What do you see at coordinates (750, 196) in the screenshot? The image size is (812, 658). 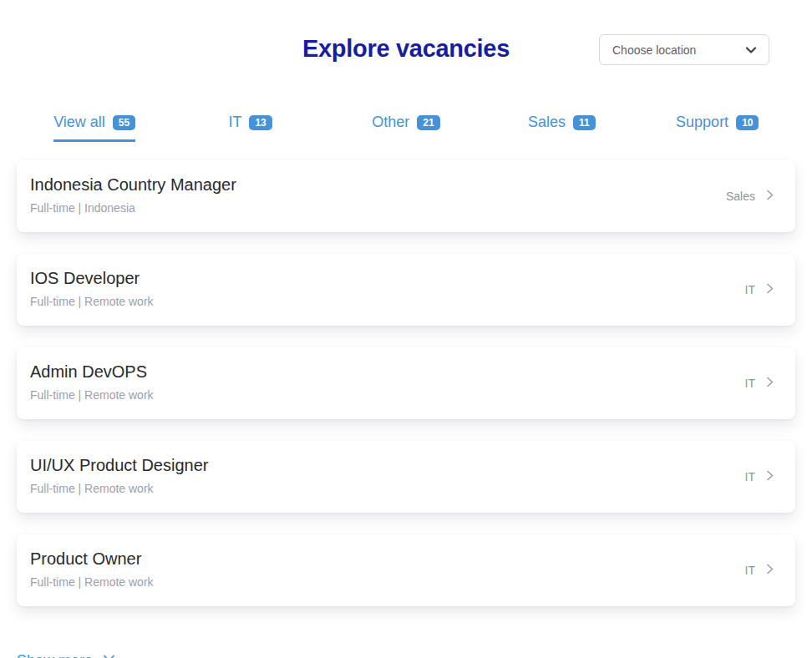 I see `vacancy-side: Sales` at bounding box center [750, 196].